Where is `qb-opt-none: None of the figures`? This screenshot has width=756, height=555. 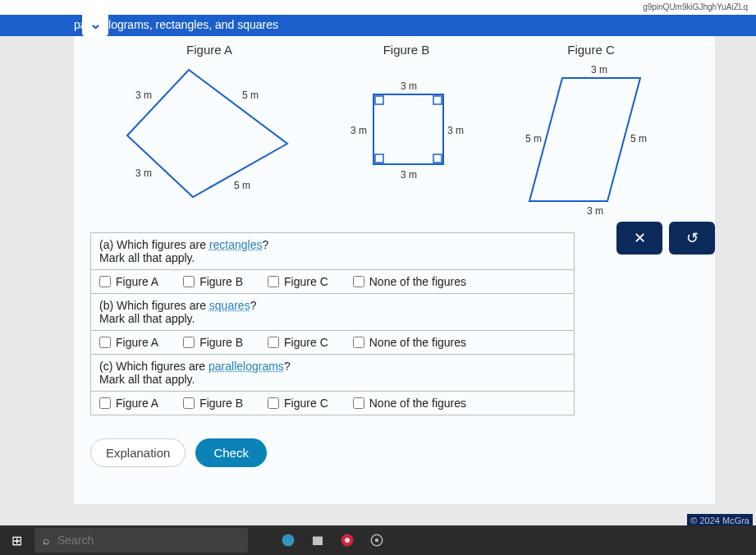 qb-opt-none: None of the figures is located at coordinates (410, 342).